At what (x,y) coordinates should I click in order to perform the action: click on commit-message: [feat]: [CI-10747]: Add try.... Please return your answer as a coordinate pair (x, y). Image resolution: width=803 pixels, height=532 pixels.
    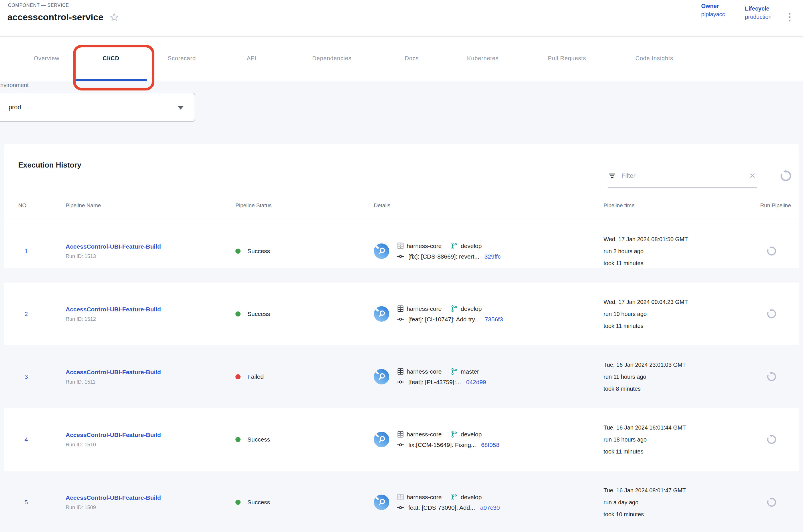
    Looking at the image, I should click on (444, 319).